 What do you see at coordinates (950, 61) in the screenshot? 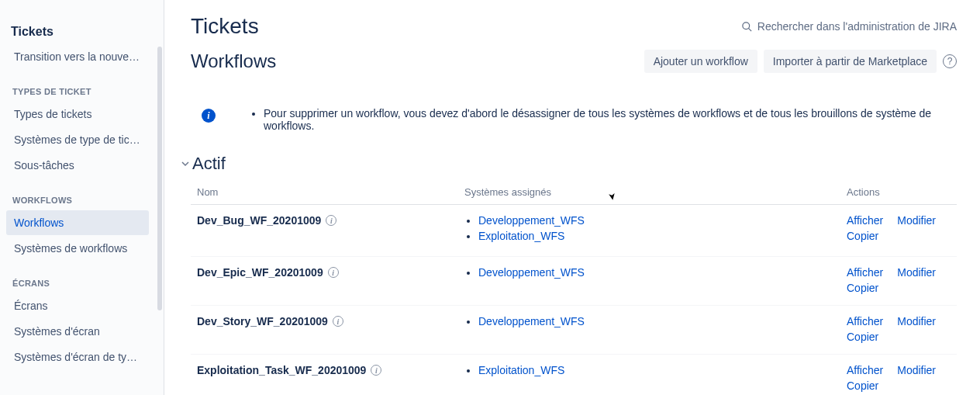
I see `help-icon: ?` at bounding box center [950, 61].